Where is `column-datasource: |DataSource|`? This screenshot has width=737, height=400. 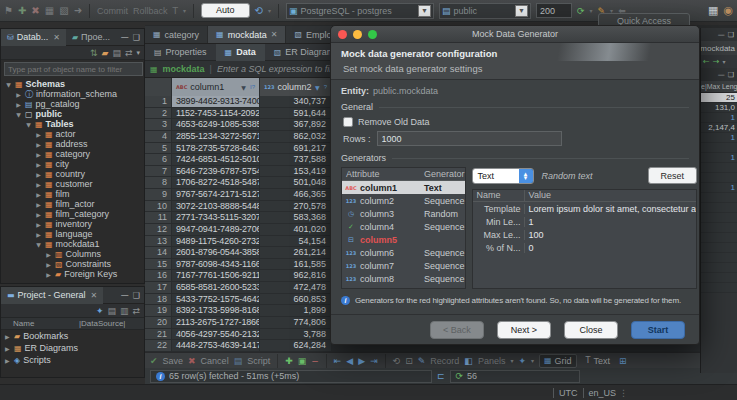 column-datasource: |DataSource| is located at coordinates (102, 324).